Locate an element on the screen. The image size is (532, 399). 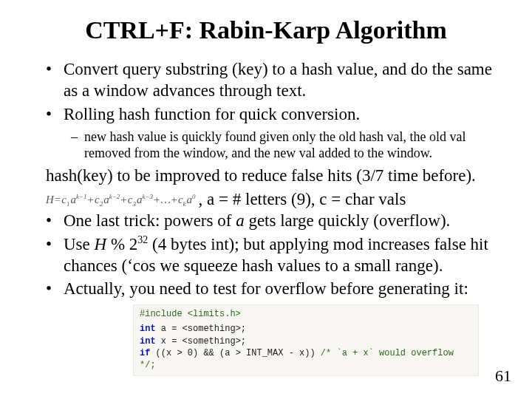
formula-c1: c1 is located at coordinates (65, 200).